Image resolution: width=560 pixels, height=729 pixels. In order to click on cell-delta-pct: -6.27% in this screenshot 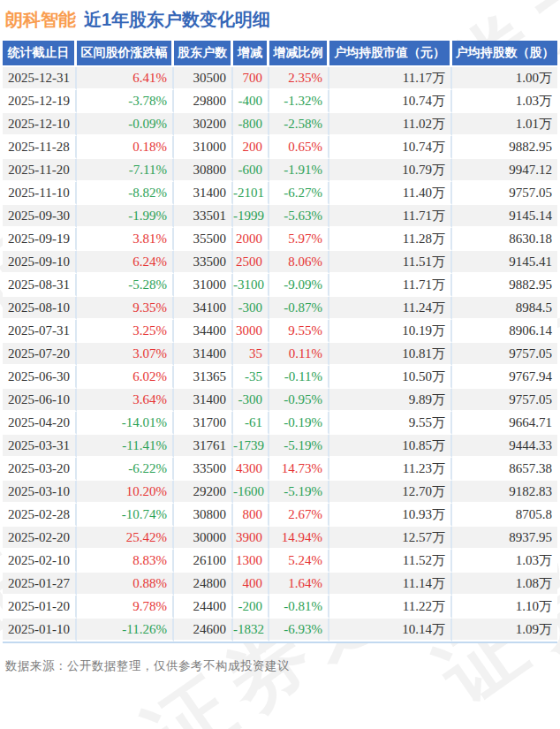, I will do `click(299, 194)`.